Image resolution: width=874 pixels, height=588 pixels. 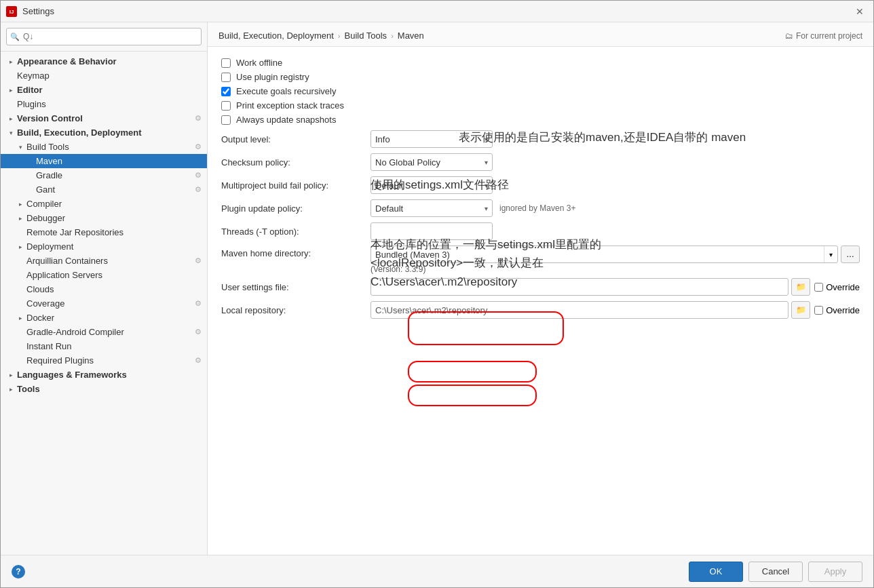 I want to click on sidebar-item-build-execution: ▾Build, Execution, Deployment, so click(x=104, y=133).